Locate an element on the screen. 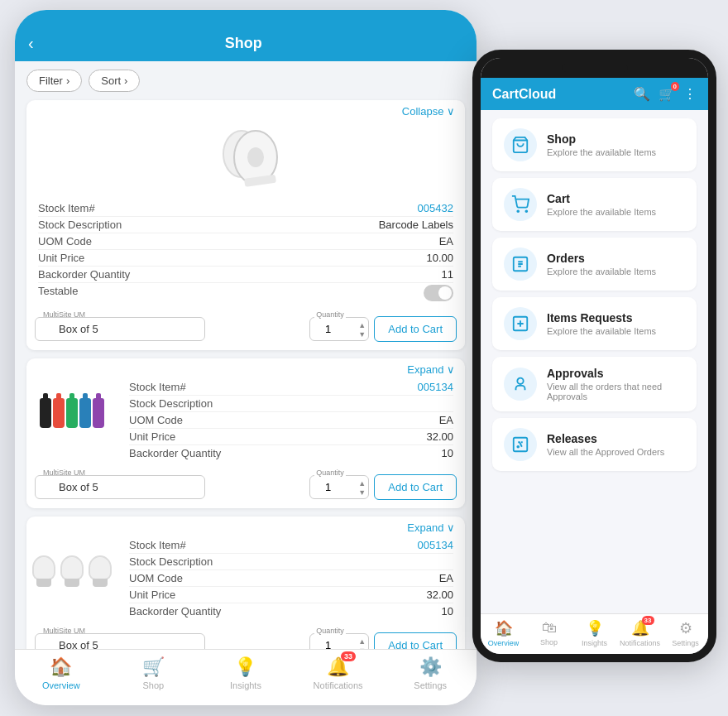  cart-icon: 🛒 0 is located at coordinates (667, 94).